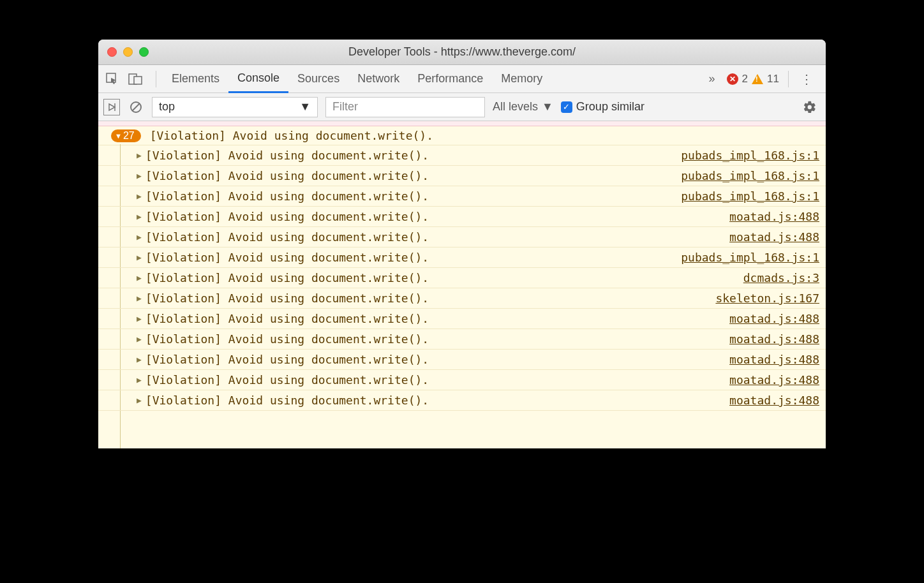  I want to click on filter-input, so click(405, 107).